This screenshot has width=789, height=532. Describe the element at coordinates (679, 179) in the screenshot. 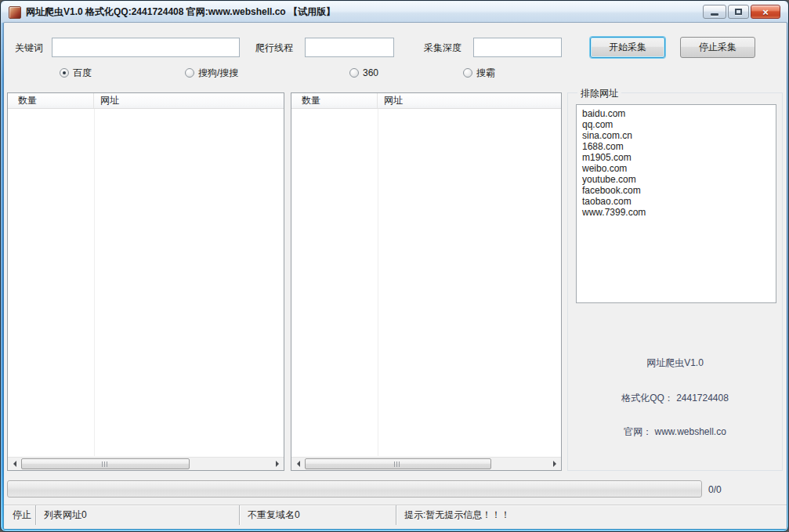

I see `exclude-url-item: youtube.com` at that location.